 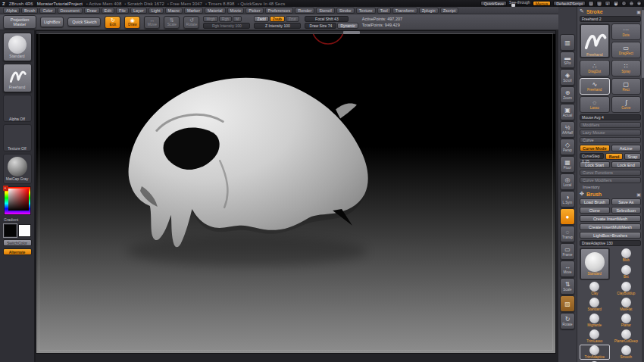 I want to click on menu-item: Brush, so click(x=30, y=11).